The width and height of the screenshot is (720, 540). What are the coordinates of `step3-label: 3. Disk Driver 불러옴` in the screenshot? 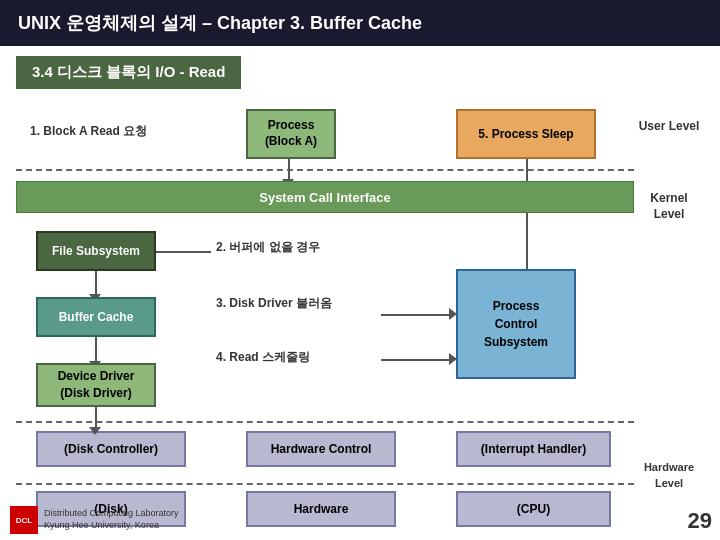 It's located at (274, 304).